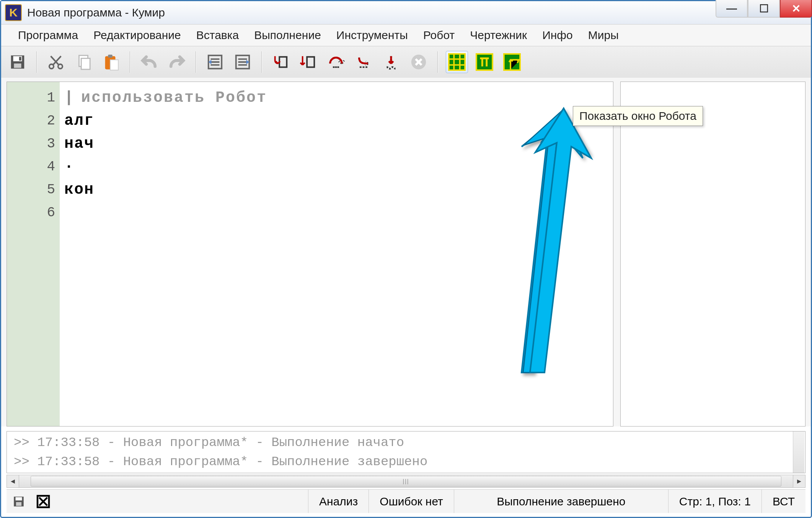 The image size is (812, 518). I want to click on robot-mode2-button, so click(484, 62).